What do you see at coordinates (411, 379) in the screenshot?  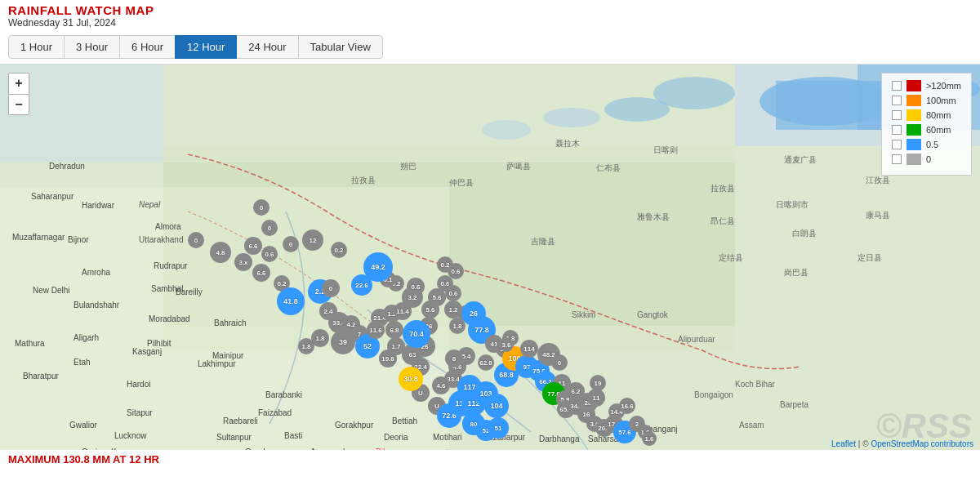 I see `rainfall-marker: 30.8` at bounding box center [411, 379].